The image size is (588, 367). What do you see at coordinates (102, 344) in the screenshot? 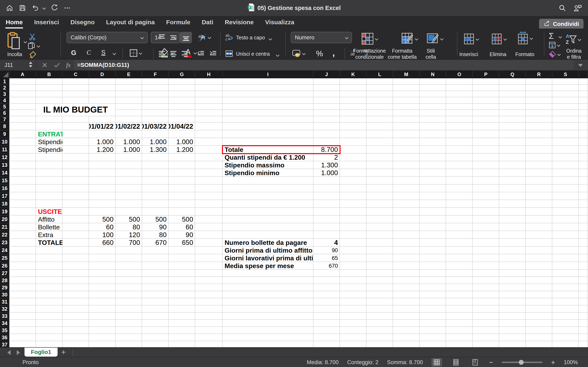
I see `cell-D37` at bounding box center [102, 344].